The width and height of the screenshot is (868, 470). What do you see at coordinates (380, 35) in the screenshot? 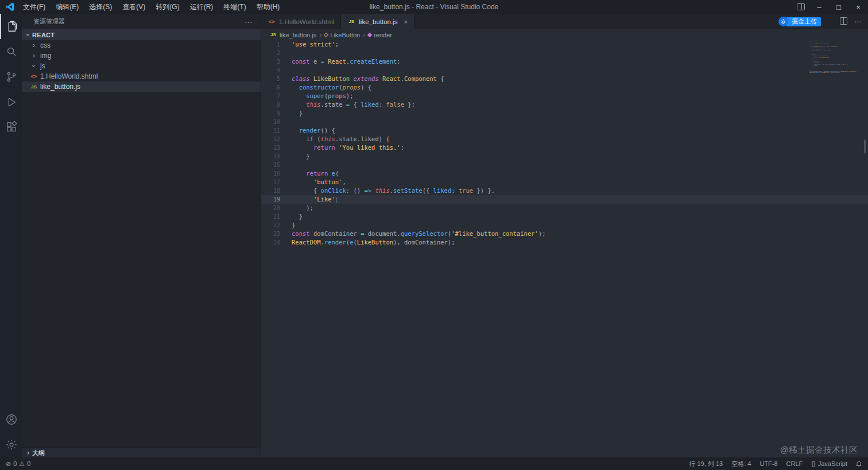
I see `breadcrumb-item-render: render` at bounding box center [380, 35].